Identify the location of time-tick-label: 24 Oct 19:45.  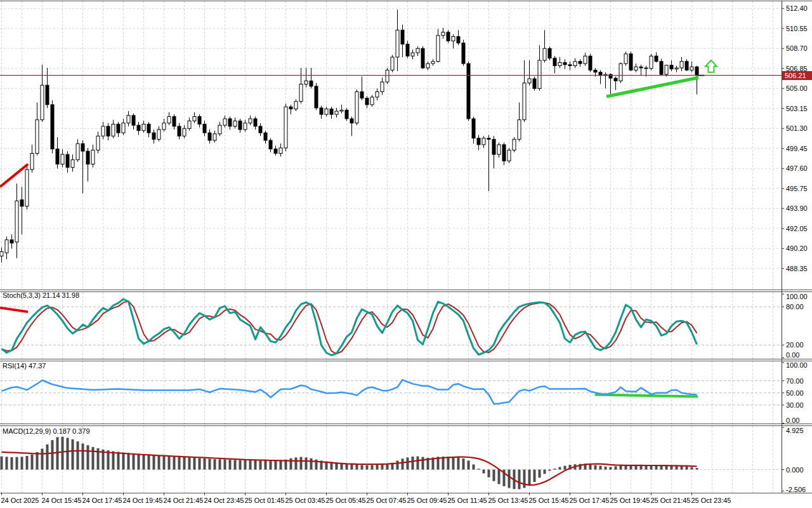
(143, 500).